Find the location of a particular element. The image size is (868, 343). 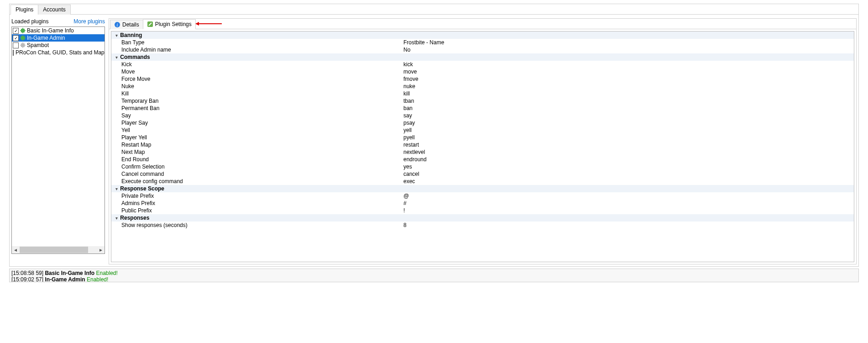

setting-value: psay is located at coordinates (629, 123).